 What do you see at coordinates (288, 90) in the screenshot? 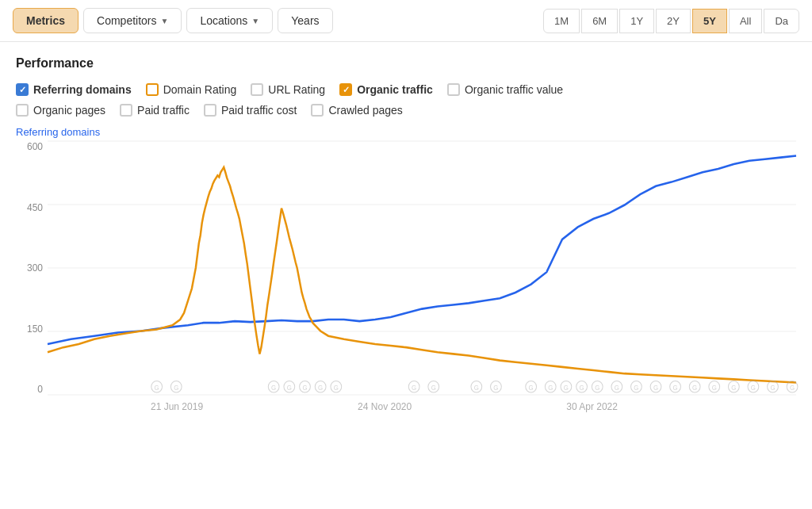
I see `metric-url-rating: URL Rating` at bounding box center [288, 90].